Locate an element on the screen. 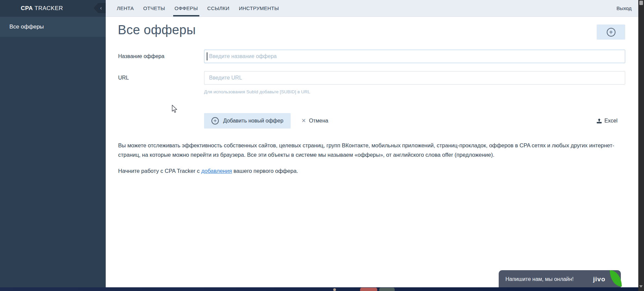 This screenshot has width=644, height=291. subid-hint: Для использования SubId добавьте [SUBID]… is located at coordinates (257, 92).